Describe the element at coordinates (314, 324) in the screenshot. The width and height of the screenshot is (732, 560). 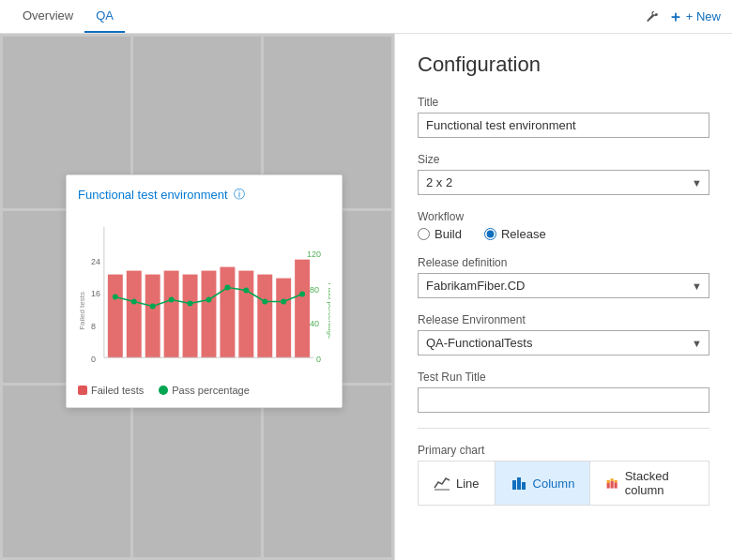
I see `svg-text: 40` at that location.